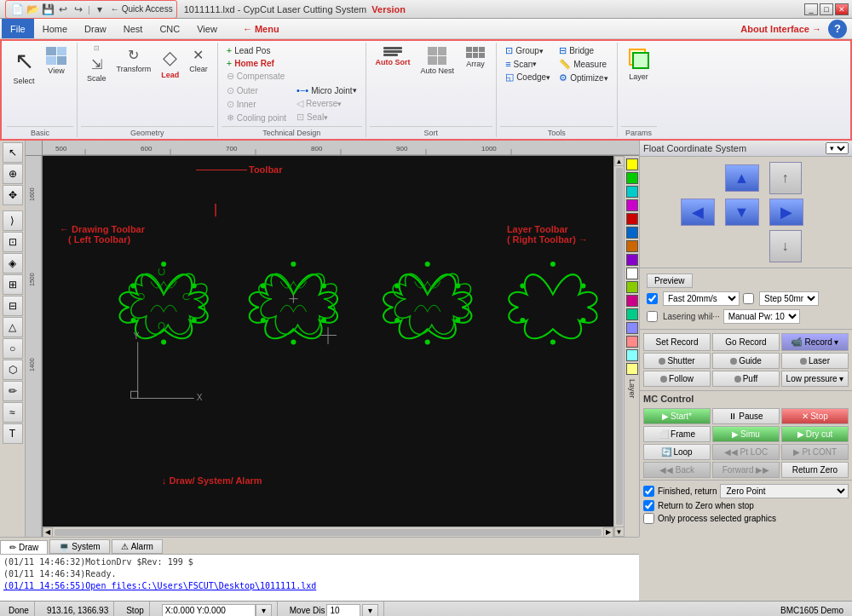  What do you see at coordinates (811, 9) in the screenshot?
I see `minimize-btn: _` at bounding box center [811, 9].